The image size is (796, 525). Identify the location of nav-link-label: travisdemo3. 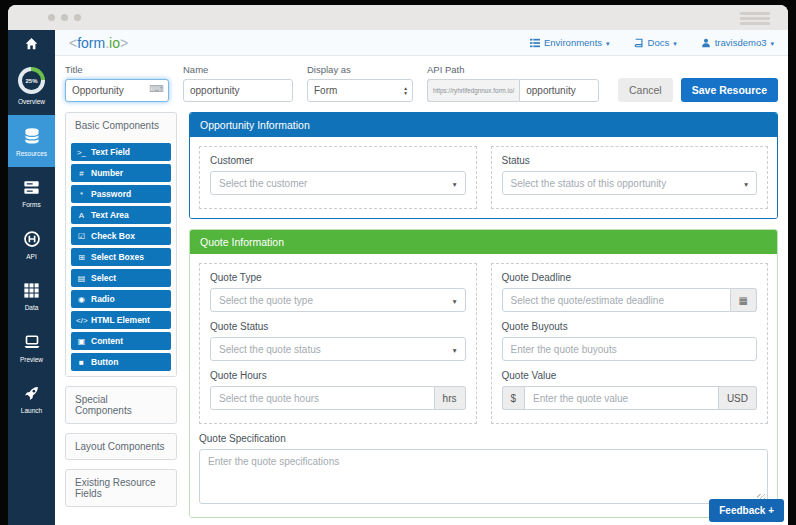
(741, 42).